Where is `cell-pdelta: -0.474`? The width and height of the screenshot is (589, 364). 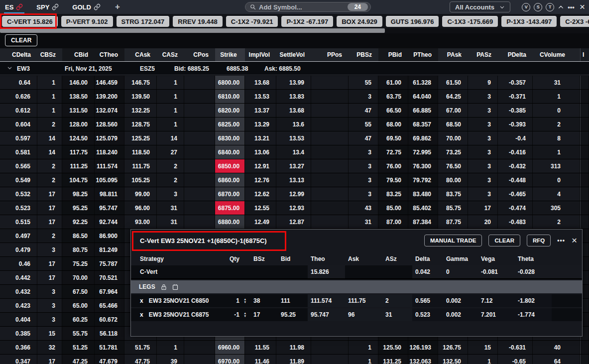 cell-pdelta: -0.474 is located at coordinates (515, 208).